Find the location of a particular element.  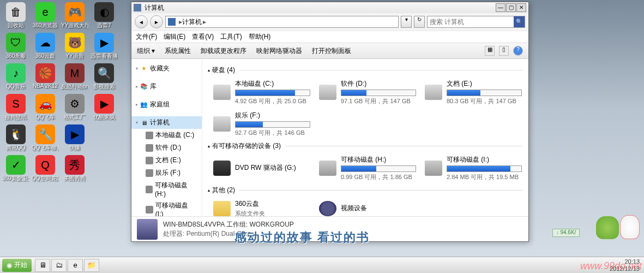

computer-name: WIN-BMD8SL4VVPA 工作组: WORKGROUP is located at coordinates (228, 225).